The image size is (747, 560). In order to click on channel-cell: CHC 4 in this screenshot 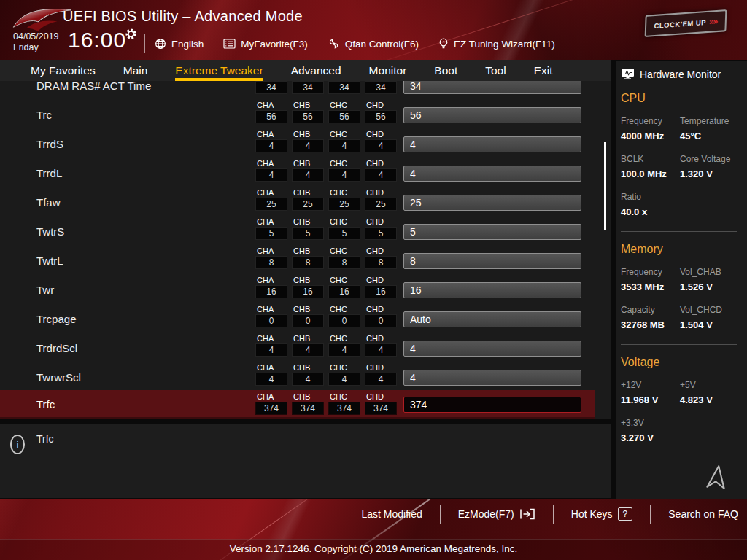, I will do `click(344, 346)`.